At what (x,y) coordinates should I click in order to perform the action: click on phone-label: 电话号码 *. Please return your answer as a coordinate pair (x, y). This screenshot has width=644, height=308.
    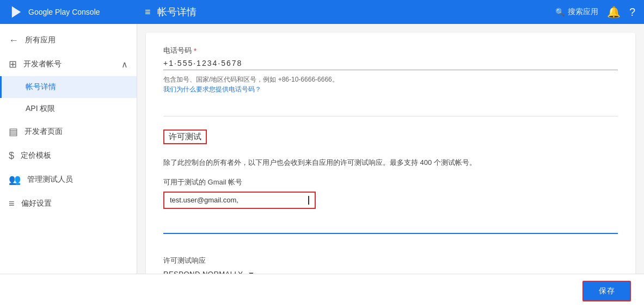
    Looking at the image, I should click on (391, 51).